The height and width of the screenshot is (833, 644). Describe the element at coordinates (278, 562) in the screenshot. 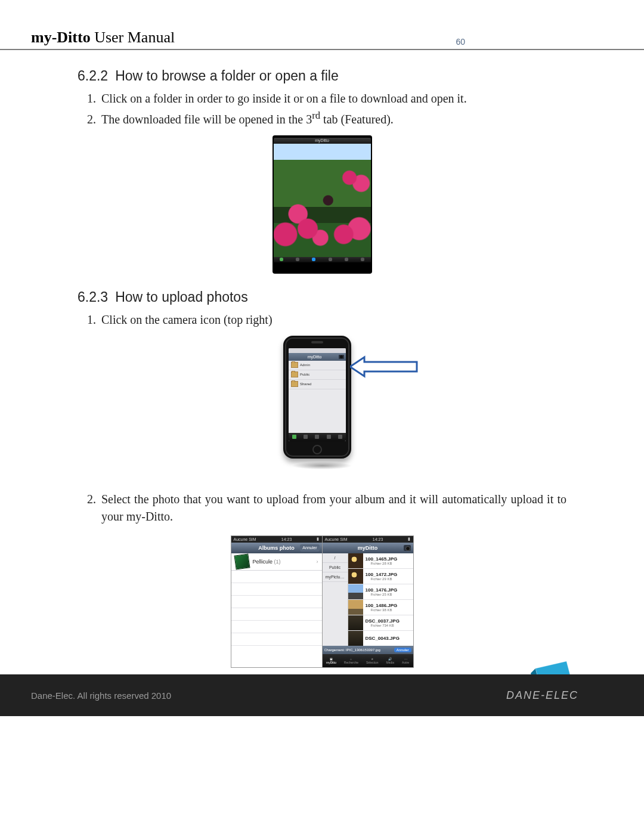

I see `album-count: (1)` at that location.